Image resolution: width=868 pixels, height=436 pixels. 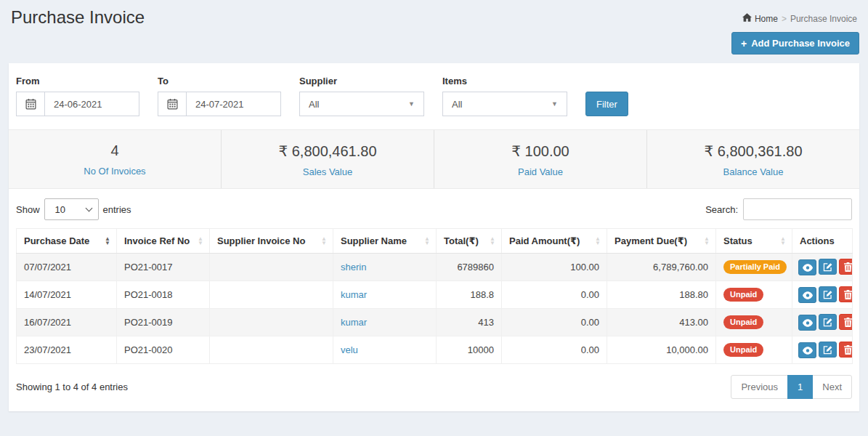 I want to click on table-row: 23/07/2021PO21-0020velu100000.0010,000.0…, so click(x=434, y=350).